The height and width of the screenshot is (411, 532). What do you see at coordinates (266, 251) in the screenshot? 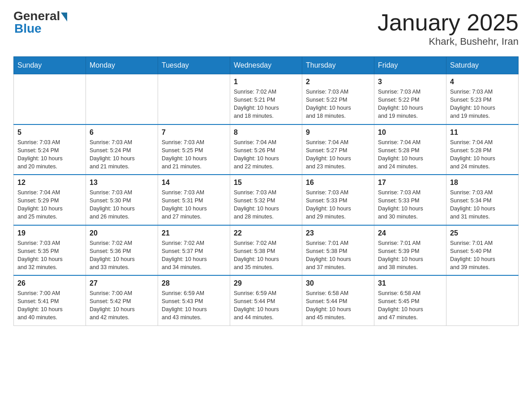
I see `day-cell: 22Sunrise: 7:02 AMSunset: 5:38 PMDayligh…` at bounding box center [266, 251].